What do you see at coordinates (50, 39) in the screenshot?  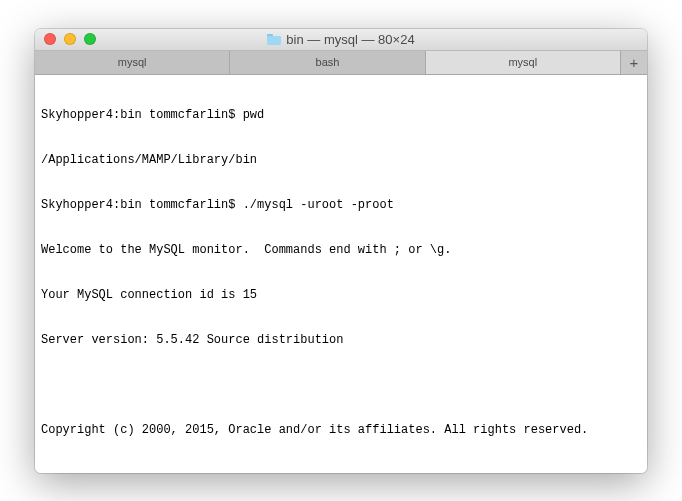 I see `close-icon` at bounding box center [50, 39].